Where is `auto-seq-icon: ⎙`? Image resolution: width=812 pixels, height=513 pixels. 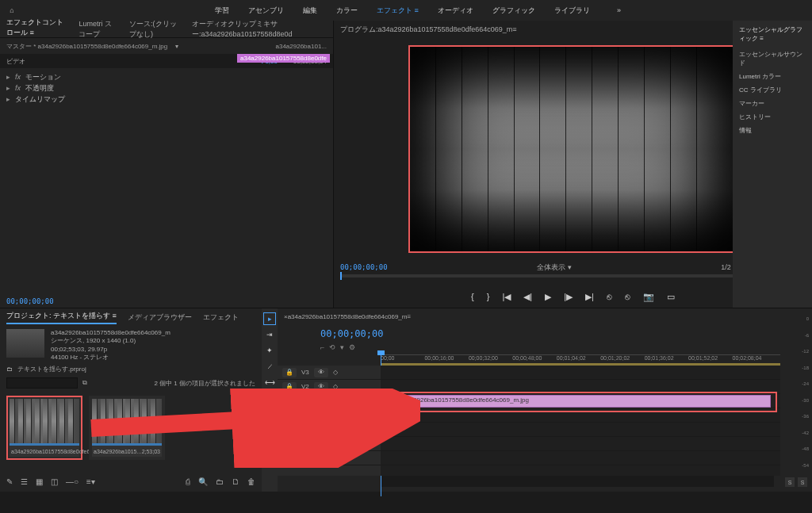 auto-seq-icon: ⎙ is located at coordinates (188, 482).